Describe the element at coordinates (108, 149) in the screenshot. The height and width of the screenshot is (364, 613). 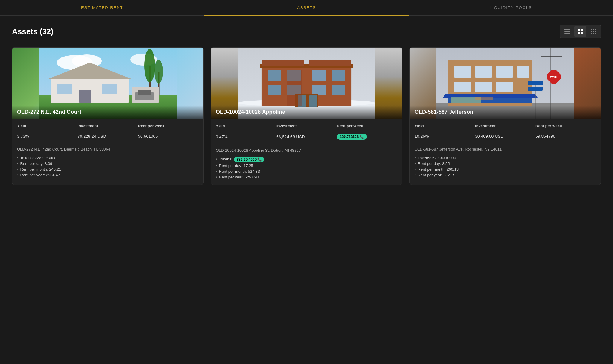
I see `address-1: OLD-272 N.E. 42nd Court, Deerfield Beach…` at that location.